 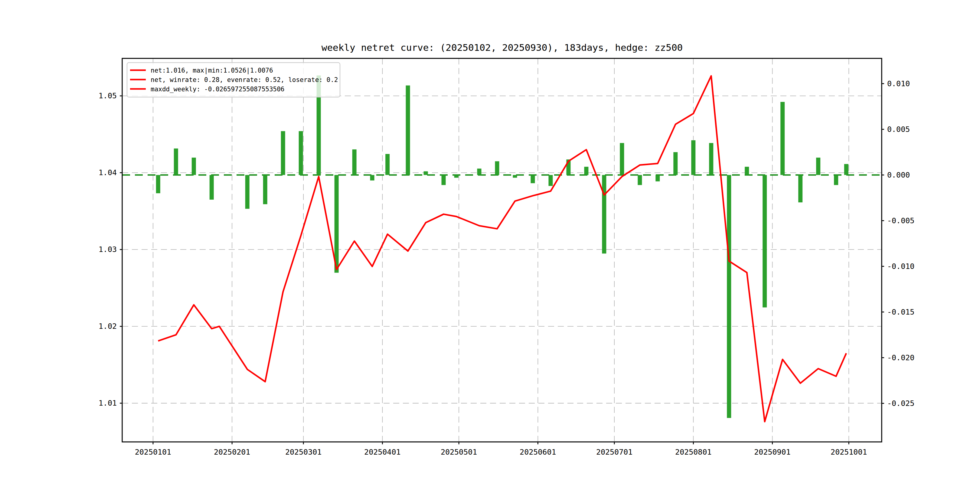 I want to click on y-axis-right-tick-label: 0.010, so click(x=899, y=84).